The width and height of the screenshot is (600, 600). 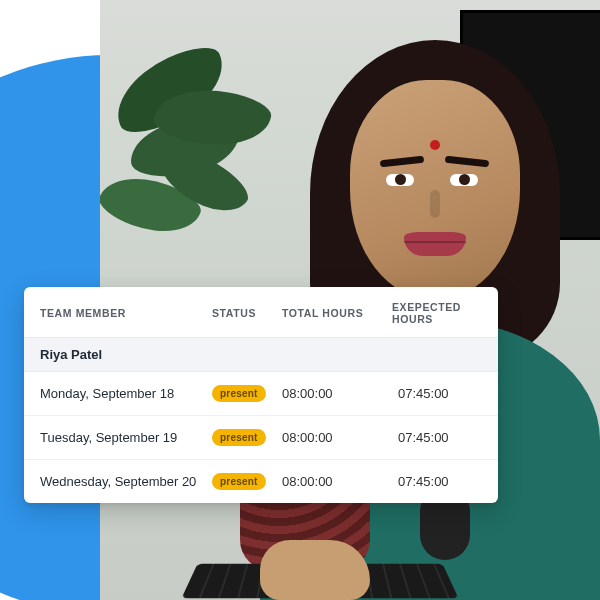 What do you see at coordinates (71, 354) in the screenshot?
I see `member-name: Riya Patel` at bounding box center [71, 354].